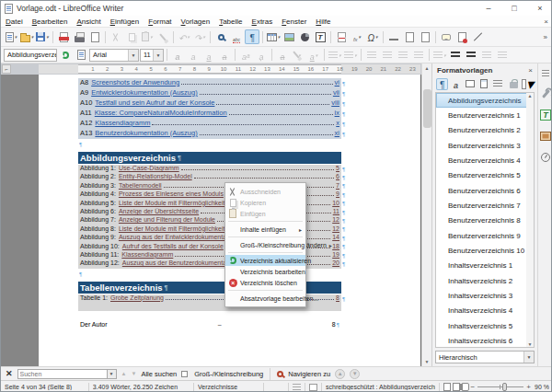  Describe the element at coordinates (427, 109) in the screenshot. I see `scrollbar-thumb` at that location.